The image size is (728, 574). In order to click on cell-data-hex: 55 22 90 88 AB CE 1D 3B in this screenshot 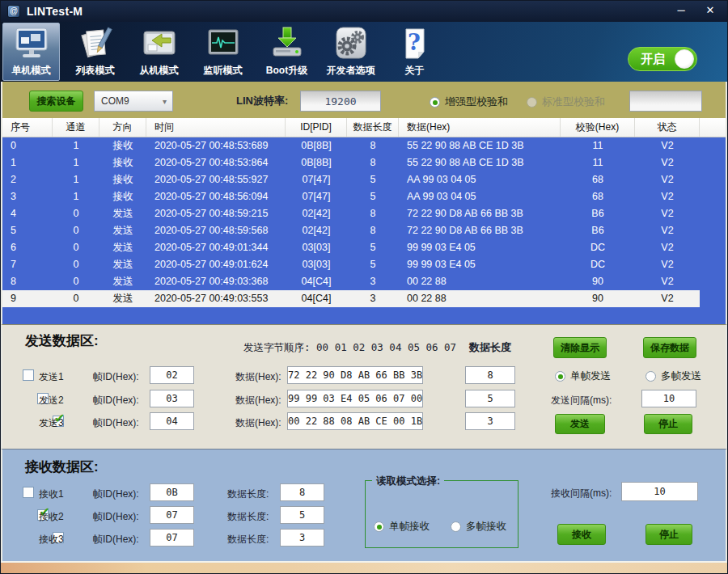, I will do `click(480, 146)`.